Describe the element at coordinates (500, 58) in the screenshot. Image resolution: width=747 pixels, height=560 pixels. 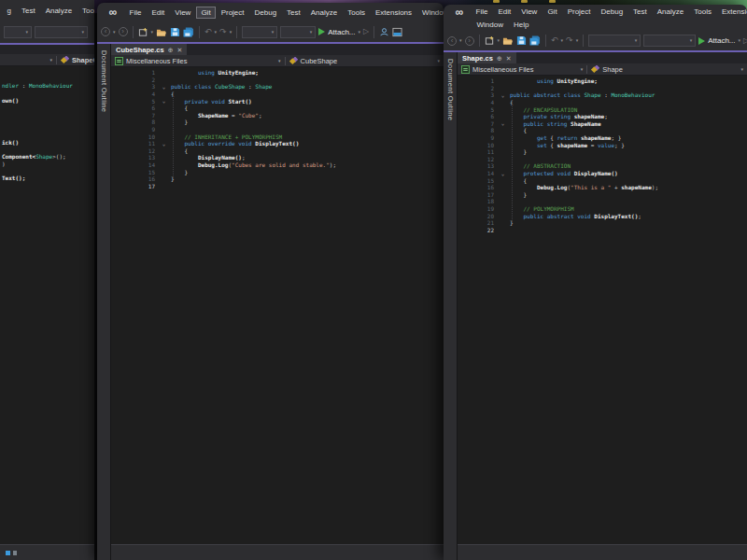
I see `pin-icon: ⊕` at that location.